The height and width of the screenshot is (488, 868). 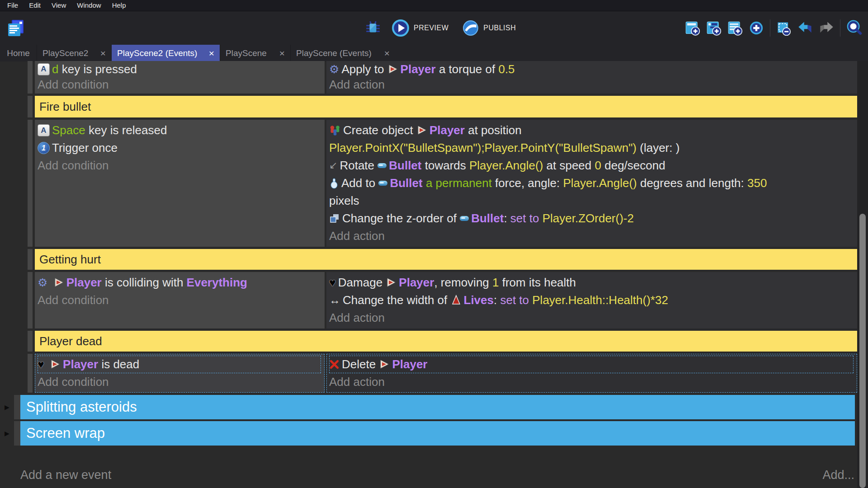 What do you see at coordinates (863, 275) in the screenshot?
I see `scrollbar-track` at bounding box center [863, 275].